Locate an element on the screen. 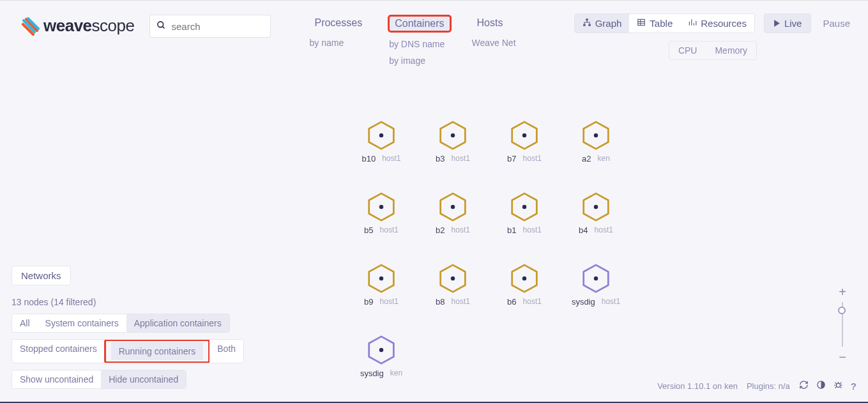 This screenshot has width=868, height=403. filter-option: Running containers is located at coordinates (157, 351).